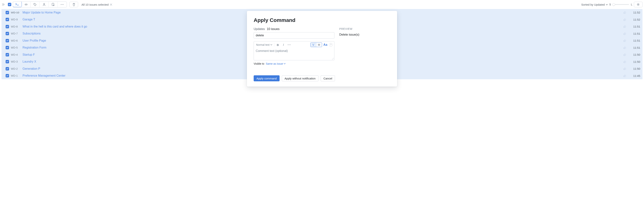  What do you see at coordinates (294, 29) in the screenshot?
I see `updates-summary: Updates 10 issues` at bounding box center [294, 29].